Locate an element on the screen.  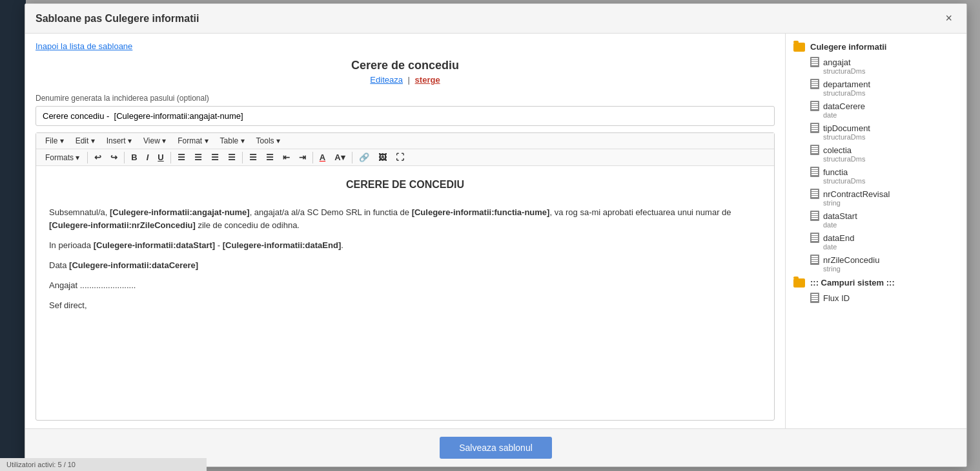
field-type-dataStart: date is located at coordinates (891, 225).